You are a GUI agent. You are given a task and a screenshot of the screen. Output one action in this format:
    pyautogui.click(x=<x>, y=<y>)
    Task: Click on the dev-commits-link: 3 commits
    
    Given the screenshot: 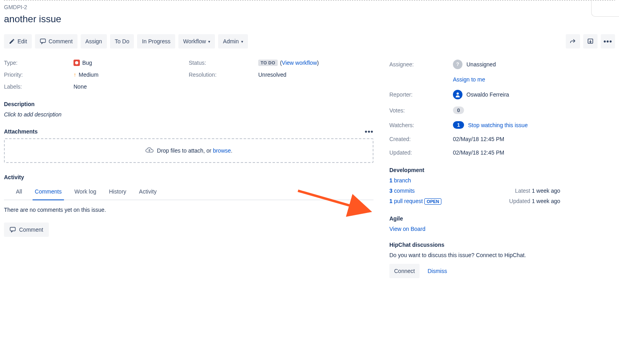 What is the action you would take?
    pyautogui.click(x=402, y=191)
    